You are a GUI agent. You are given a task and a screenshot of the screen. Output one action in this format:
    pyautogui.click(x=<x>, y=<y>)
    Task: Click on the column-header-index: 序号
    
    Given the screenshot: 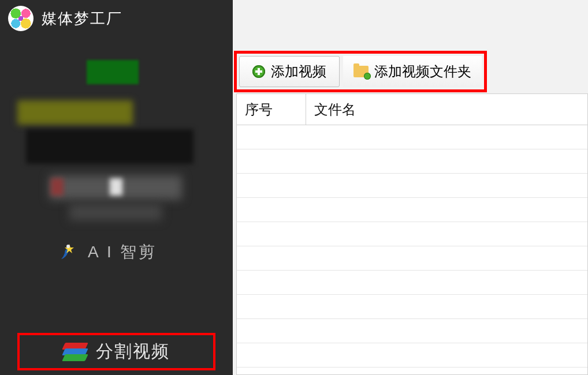 What is the action you would take?
    pyautogui.click(x=271, y=110)
    